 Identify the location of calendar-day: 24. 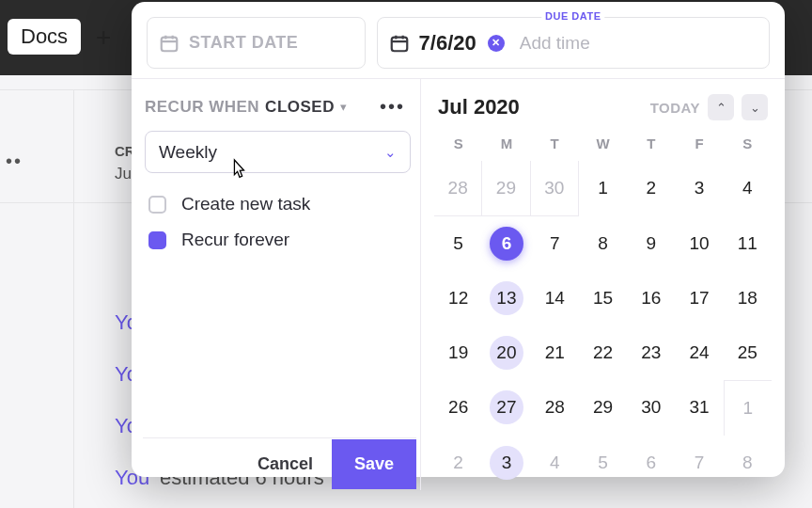
(699, 353).